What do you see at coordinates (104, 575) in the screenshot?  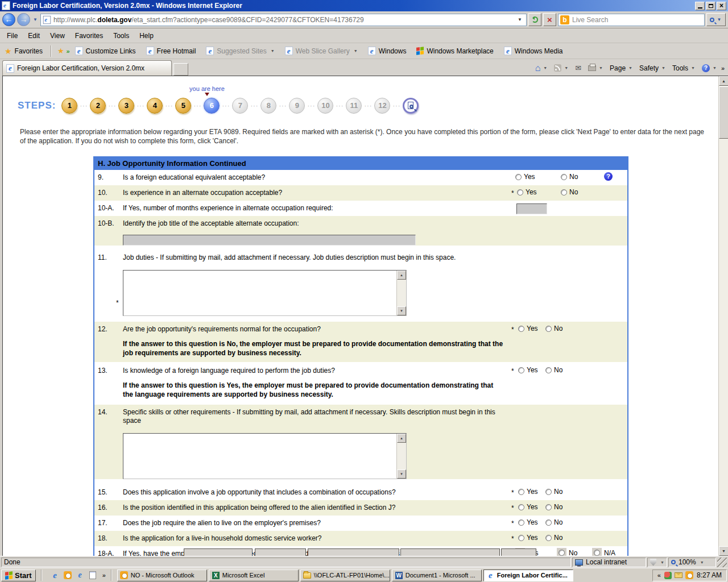 I see `quick-launch-overflow-icon: »` at bounding box center [104, 575].